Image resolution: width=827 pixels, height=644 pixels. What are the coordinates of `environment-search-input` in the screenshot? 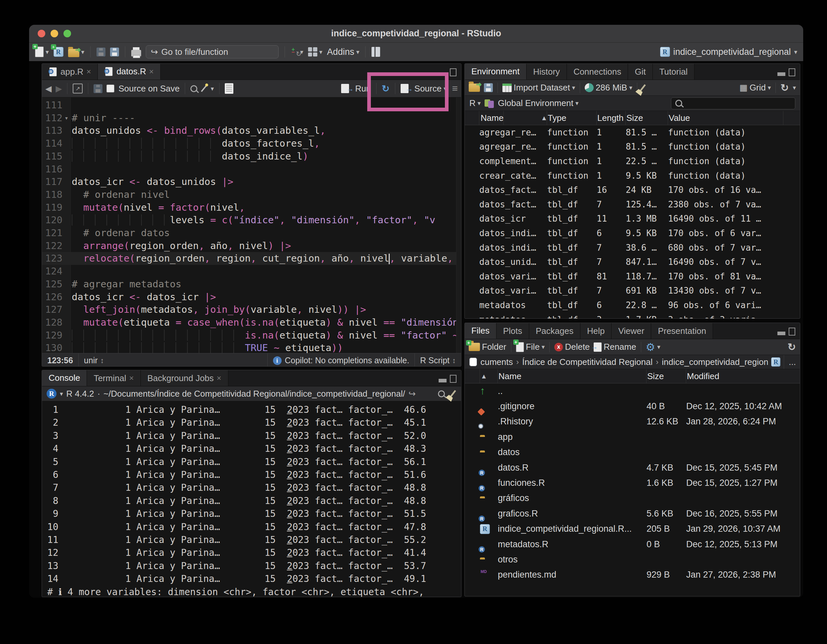 It's located at (733, 103).